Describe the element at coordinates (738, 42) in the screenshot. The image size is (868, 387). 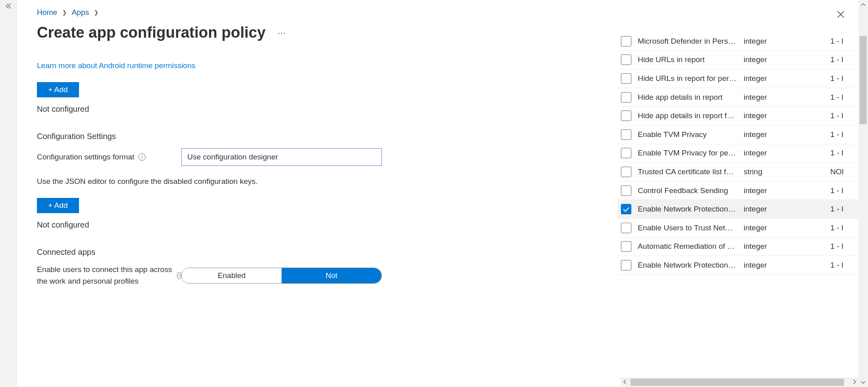
I see `config-key-row: Microsoft Defender in Perso…integer1 - I` at that location.